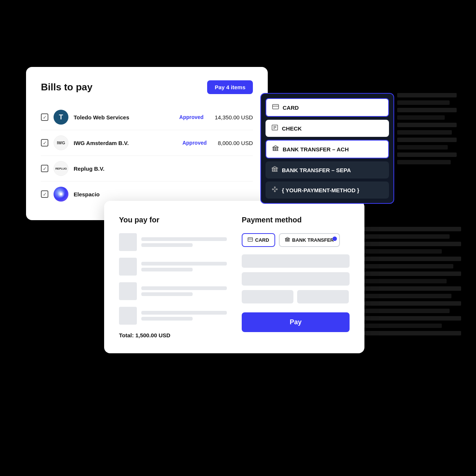 The width and height of the screenshot is (476, 476). I want to click on custom-method-icon, so click(275, 190).